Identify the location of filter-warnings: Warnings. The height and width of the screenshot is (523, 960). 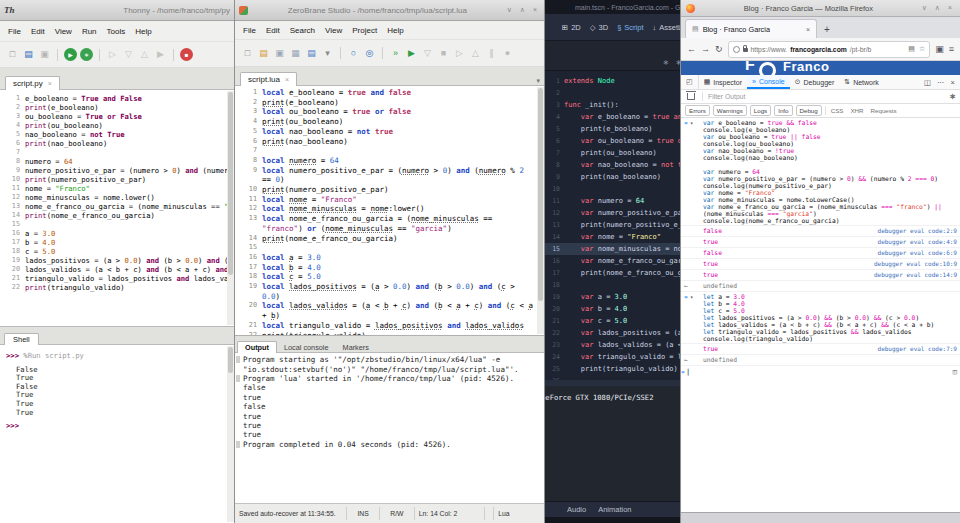
(730, 110).